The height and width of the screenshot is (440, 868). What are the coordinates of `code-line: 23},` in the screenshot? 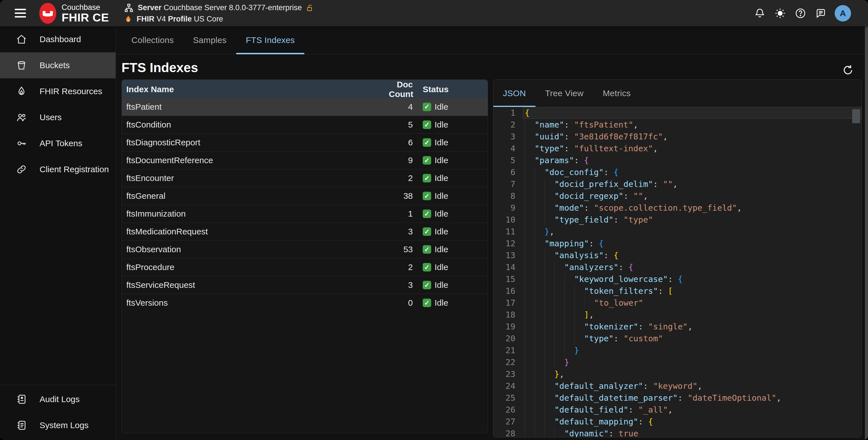 It's located at (677, 374).